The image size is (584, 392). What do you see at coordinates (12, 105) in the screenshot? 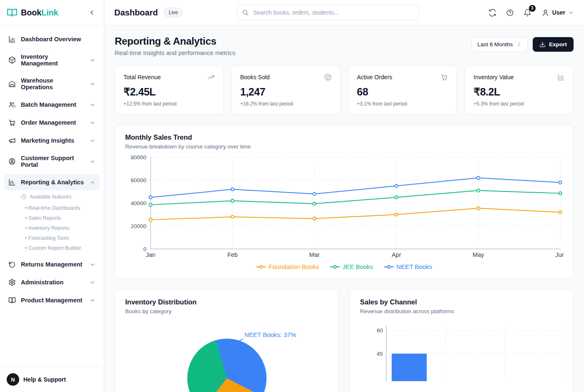
I see `users-icon` at bounding box center [12, 105].